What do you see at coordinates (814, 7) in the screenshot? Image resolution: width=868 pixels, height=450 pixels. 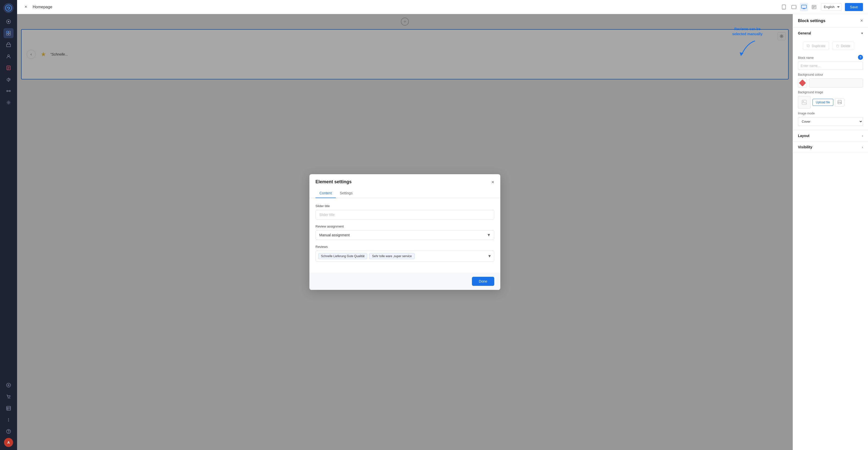 I see `text-layout-icon` at bounding box center [814, 7].